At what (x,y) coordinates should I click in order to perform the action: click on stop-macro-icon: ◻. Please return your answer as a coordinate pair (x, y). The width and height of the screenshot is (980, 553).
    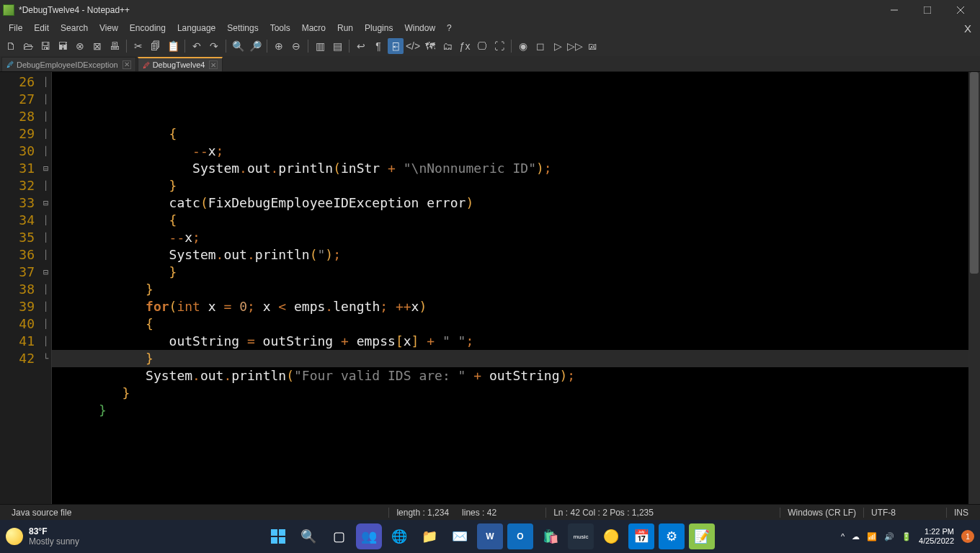
    Looking at the image, I should click on (540, 46).